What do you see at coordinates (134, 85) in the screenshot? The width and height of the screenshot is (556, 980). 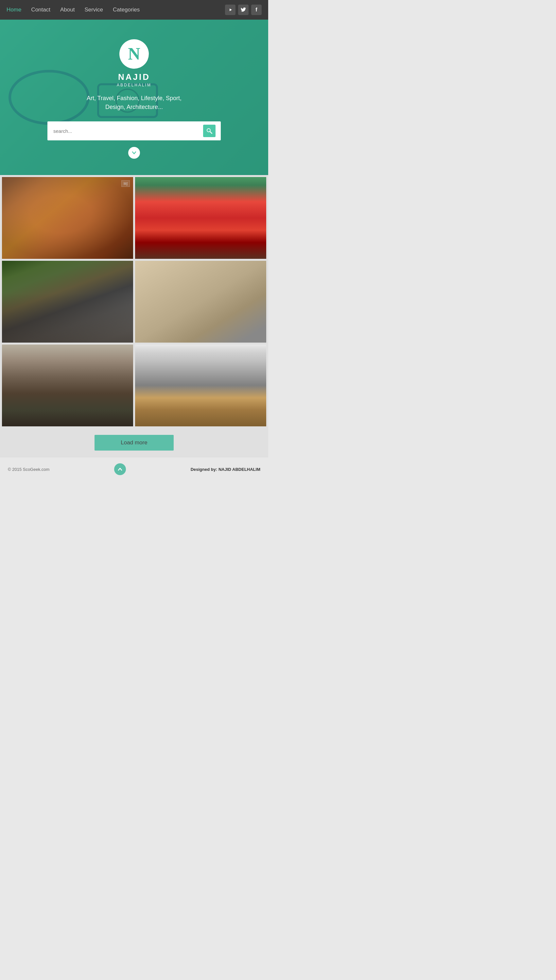 I see `brand-subtitle: ABDELHALIM` at bounding box center [134, 85].